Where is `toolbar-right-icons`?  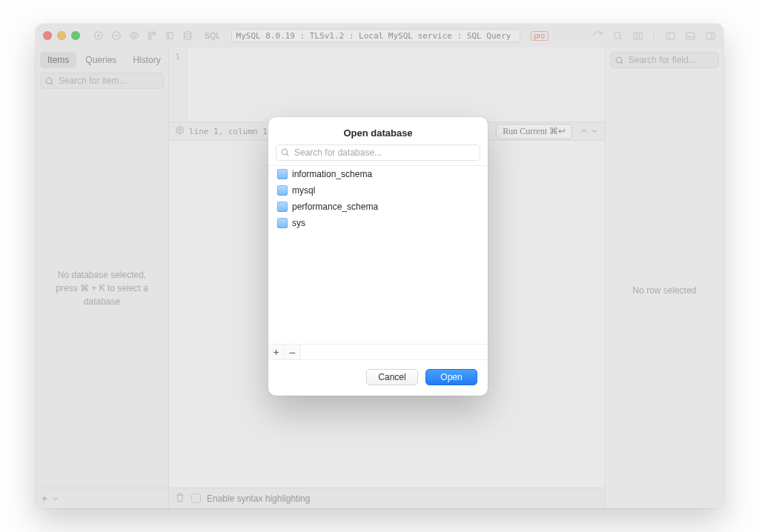 toolbar-right-icons is located at coordinates (654, 36).